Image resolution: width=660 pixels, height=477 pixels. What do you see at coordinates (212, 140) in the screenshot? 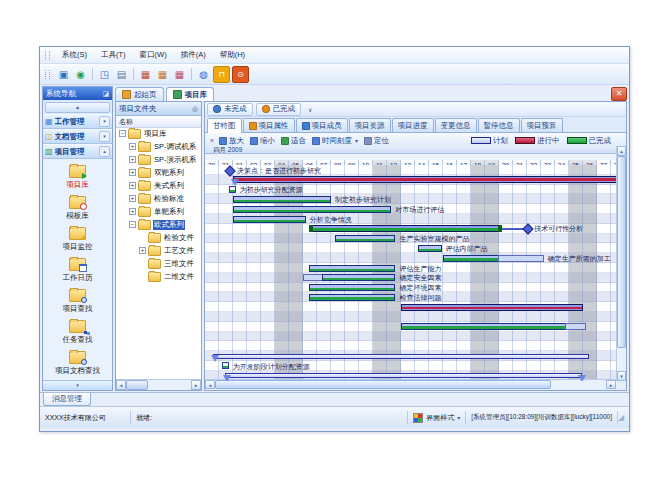
I see `overflow-chevron-icon: »` at bounding box center [212, 140].